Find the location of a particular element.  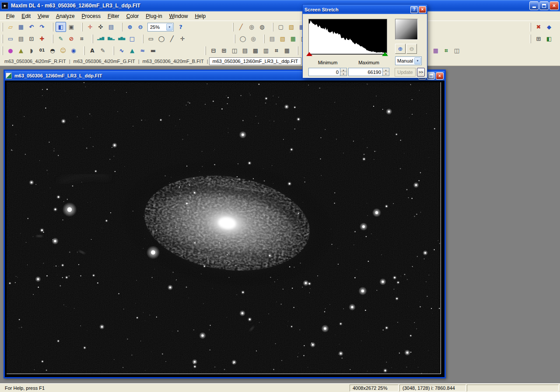

maximize-button is located at coordinates (544, 6).